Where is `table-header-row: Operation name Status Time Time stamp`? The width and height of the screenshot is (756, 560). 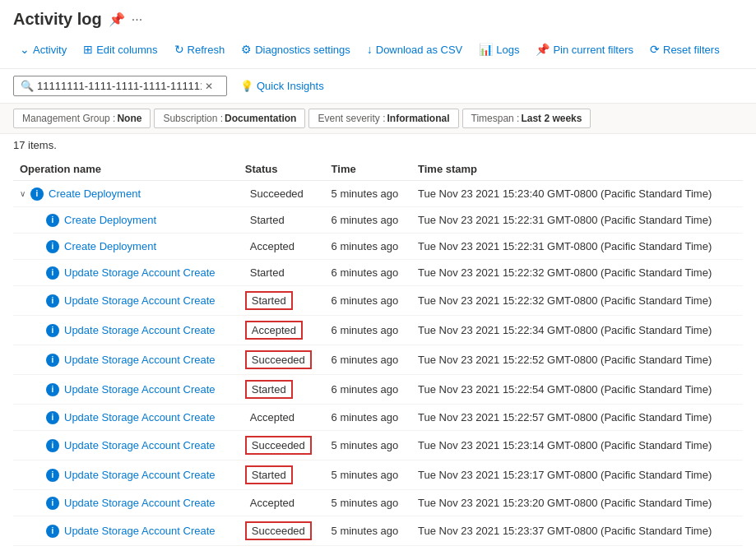 table-header-row: Operation name Status Time Time stamp is located at coordinates (378, 169).